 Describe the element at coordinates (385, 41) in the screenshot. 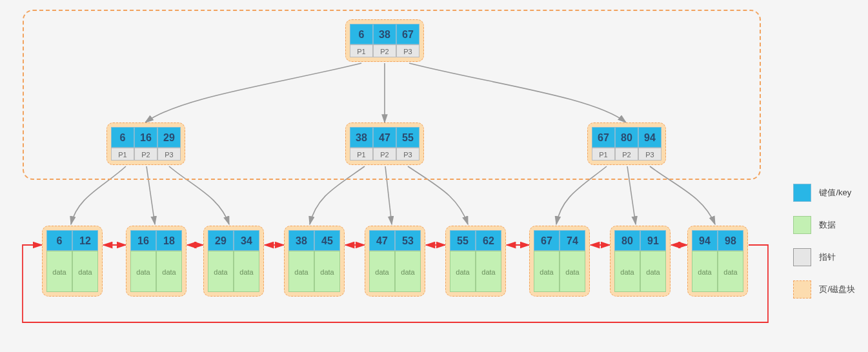

I see `root-node: 6 38 67 P1 P2 P3` at that location.